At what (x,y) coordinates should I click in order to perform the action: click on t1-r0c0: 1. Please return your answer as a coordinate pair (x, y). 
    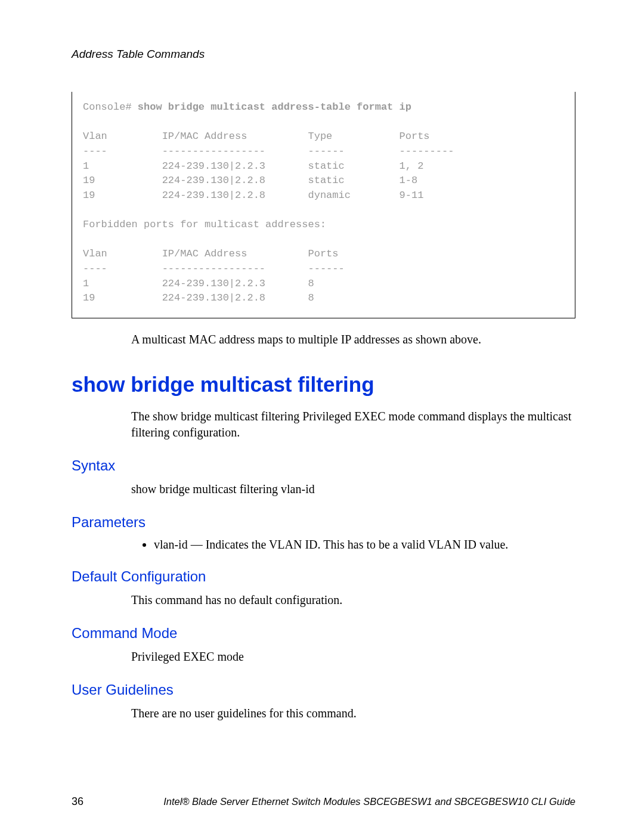
    Looking at the image, I should click on (86, 166).